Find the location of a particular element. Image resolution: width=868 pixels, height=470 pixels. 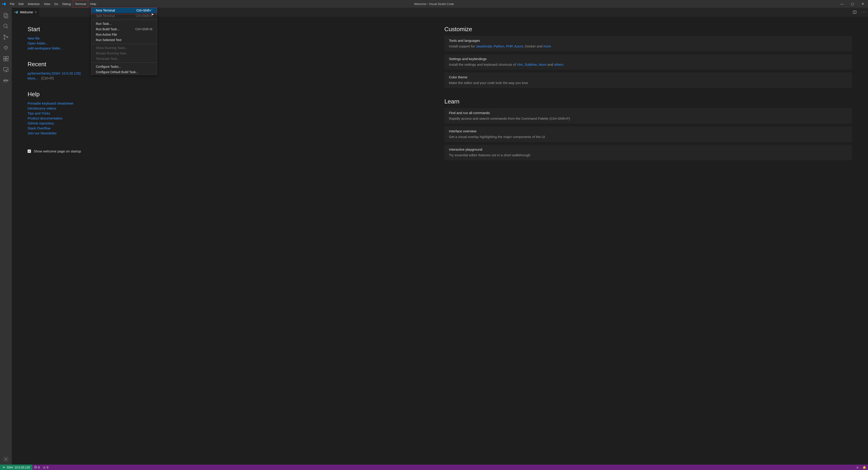

menu-item-run-build-task: Run Build Task...Ctrl+Shift+B is located at coordinates (124, 29).